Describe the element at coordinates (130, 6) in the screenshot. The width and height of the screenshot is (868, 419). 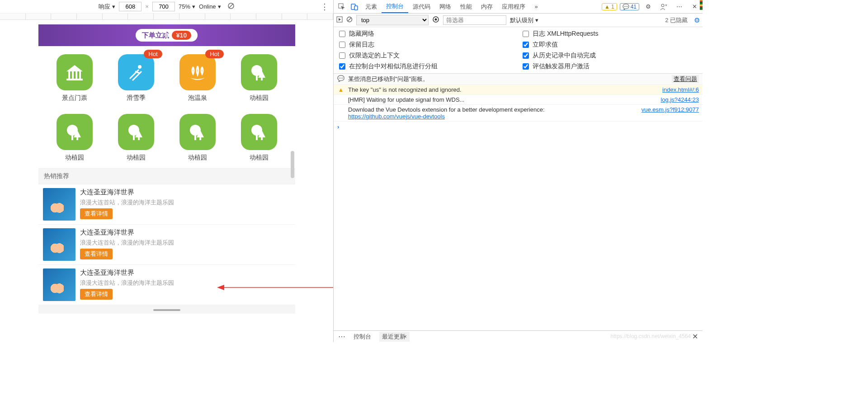
I see `device-width-input` at that location.